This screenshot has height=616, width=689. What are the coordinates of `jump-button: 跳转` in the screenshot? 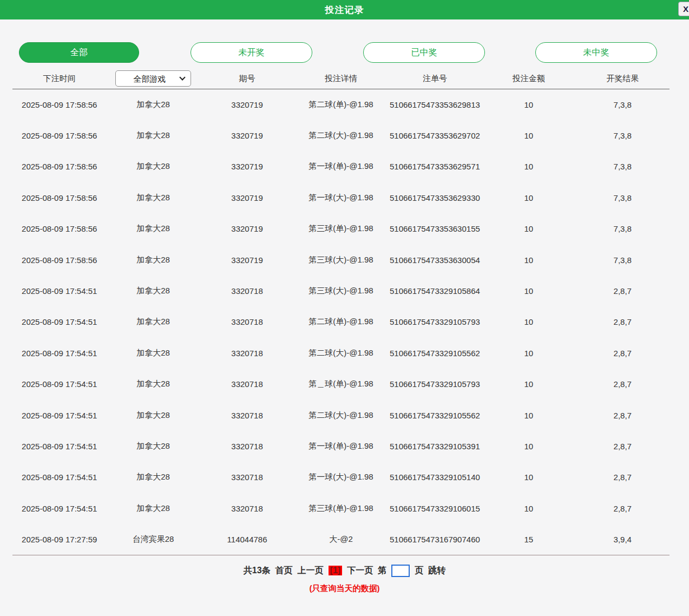 It's located at (437, 571).